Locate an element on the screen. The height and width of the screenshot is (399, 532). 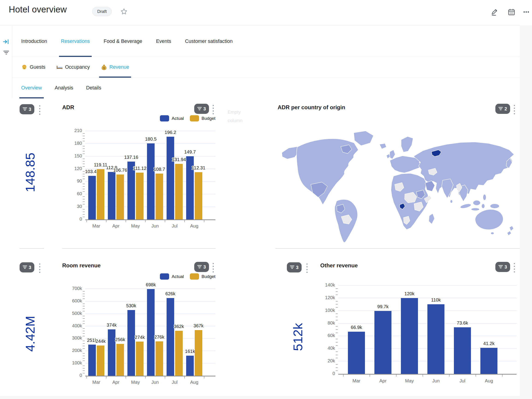
y-tick-label: 180 is located at coordinates (72, 143).